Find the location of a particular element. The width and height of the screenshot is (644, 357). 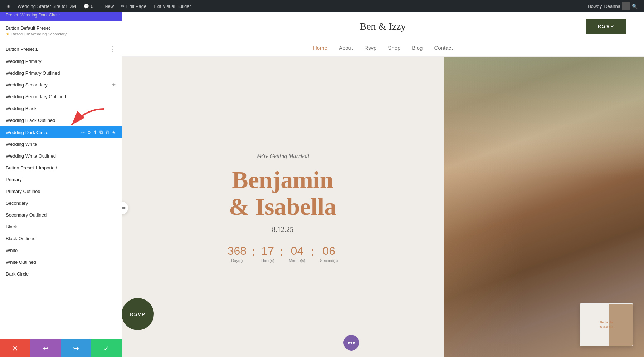

preset-label: Wedding White Outlined is located at coordinates (61, 156).